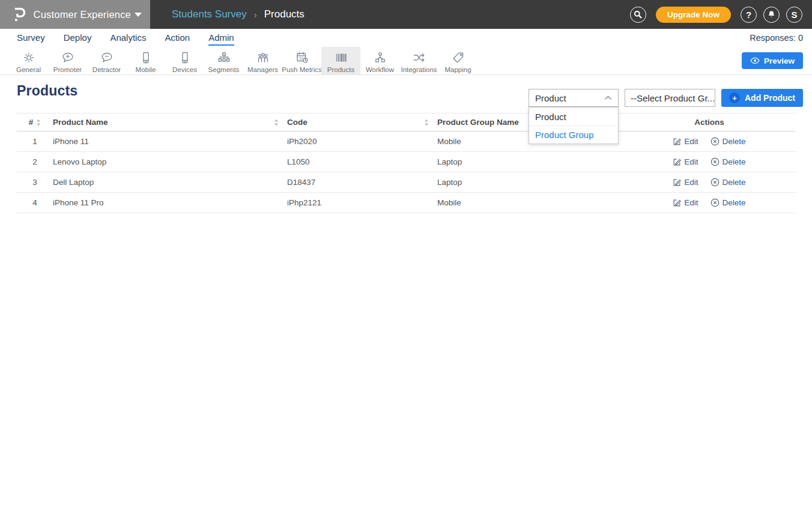 The image size is (812, 514). I want to click on product-group-select: --Select Product Gr..., so click(670, 98).